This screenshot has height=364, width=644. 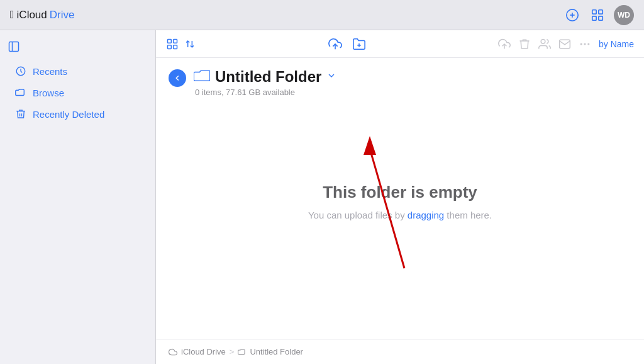 I want to click on header-brand:  iCloud Drive, so click(x=42, y=15).